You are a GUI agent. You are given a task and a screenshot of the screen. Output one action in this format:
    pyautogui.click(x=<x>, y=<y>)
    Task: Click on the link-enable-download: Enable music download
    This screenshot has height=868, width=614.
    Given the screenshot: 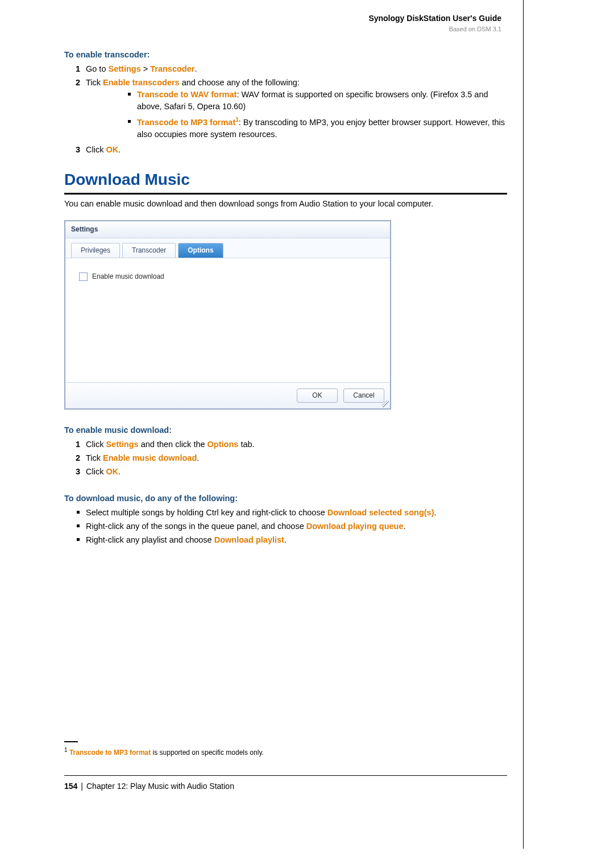 What is the action you would take?
    pyautogui.click(x=150, y=458)
    